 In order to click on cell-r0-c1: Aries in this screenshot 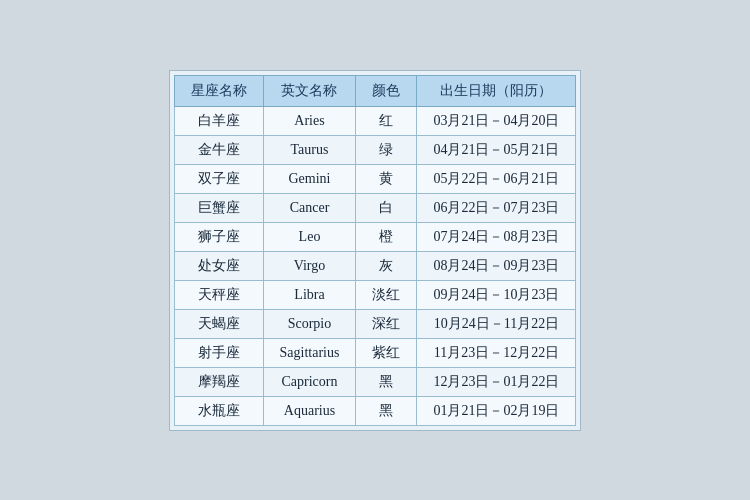, I will do `click(310, 120)`.